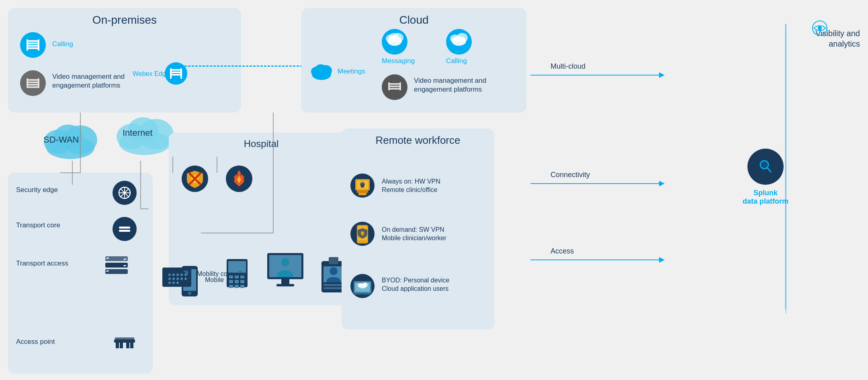 The image size is (868, 380). I want to click on connectivity-arrow, so click(598, 184).